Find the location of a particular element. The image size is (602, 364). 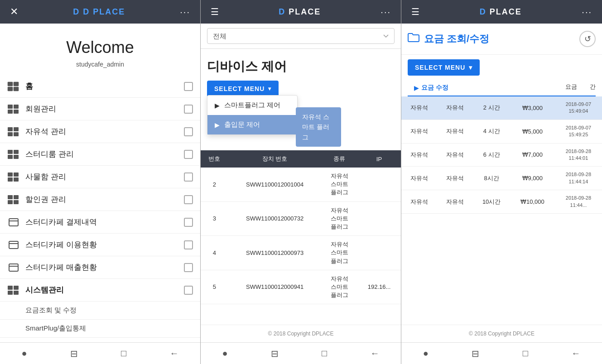

nav-freeseat-badge is located at coordinates (188, 132).